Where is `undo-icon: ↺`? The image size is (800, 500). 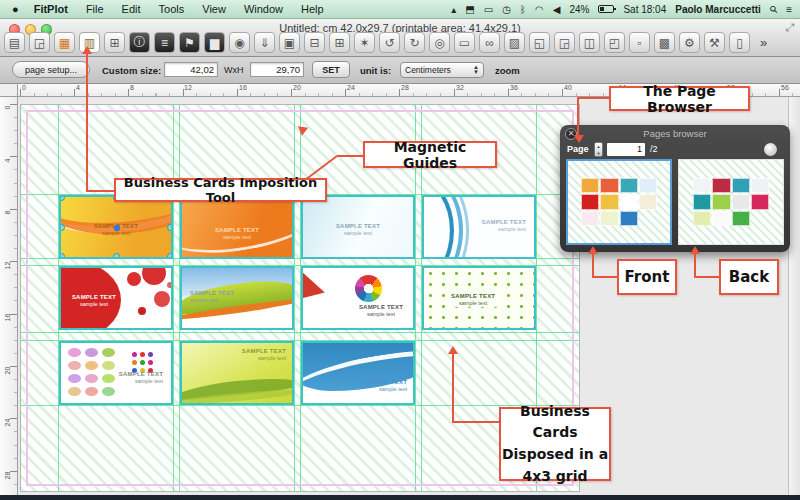
undo-icon: ↺ is located at coordinates (390, 42).